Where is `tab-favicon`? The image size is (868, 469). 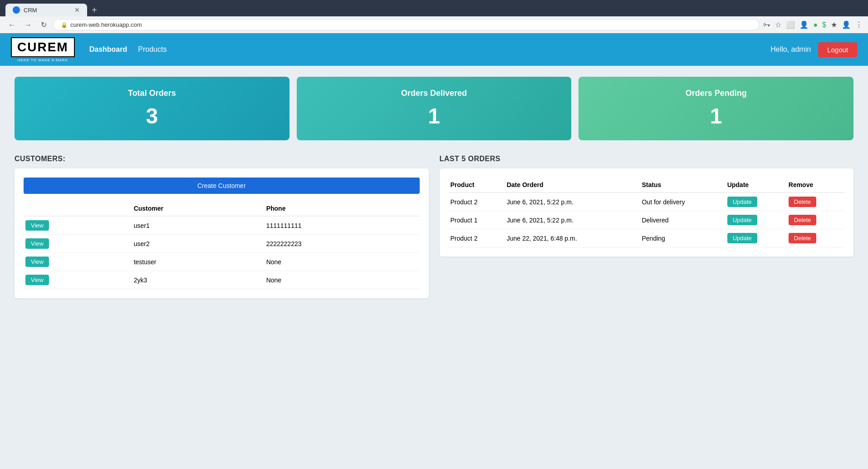 tab-favicon is located at coordinates (16, 10).